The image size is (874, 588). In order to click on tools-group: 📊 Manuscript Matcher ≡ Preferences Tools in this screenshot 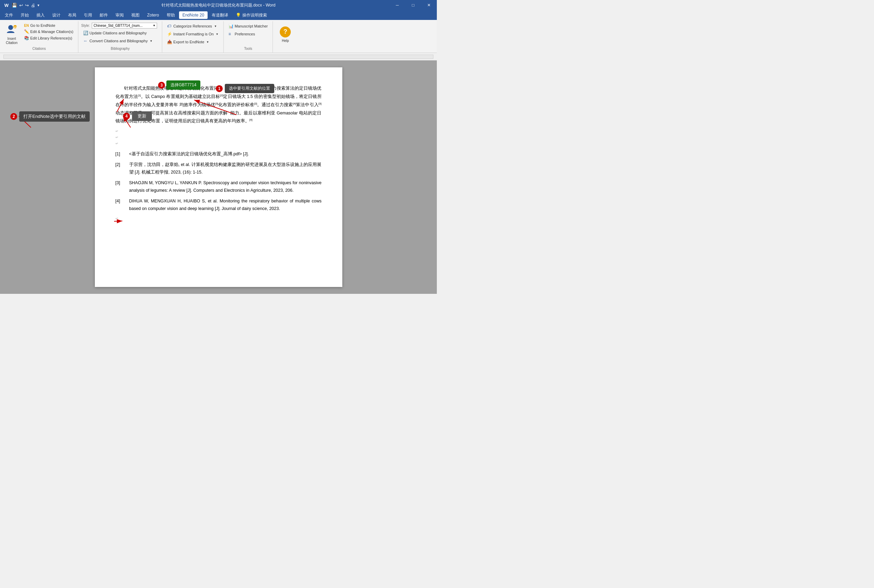, I will do `click(249, 37)`.